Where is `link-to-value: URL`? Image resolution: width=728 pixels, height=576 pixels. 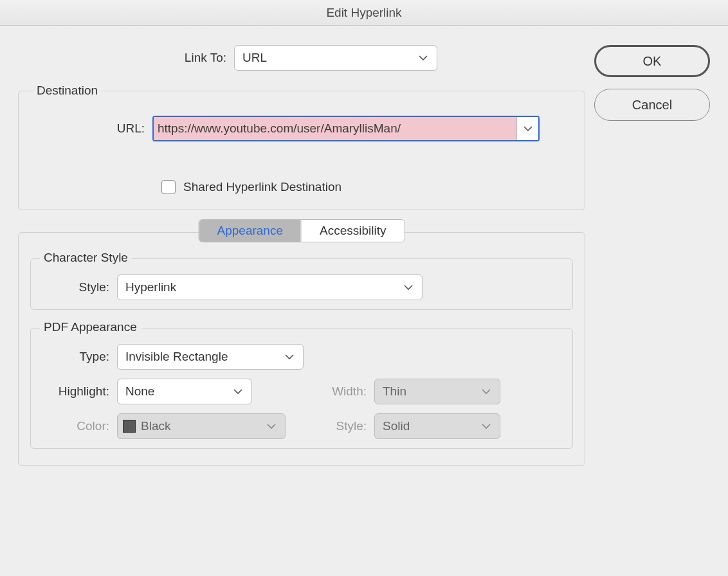 link-to-value: URL is located at coordinates (329, 58).